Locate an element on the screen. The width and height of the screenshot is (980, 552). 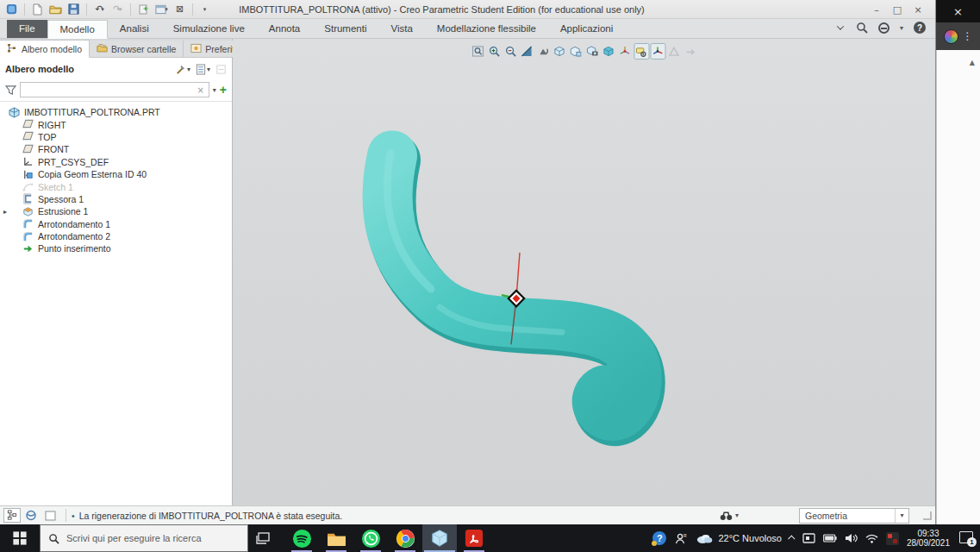
tree-collapse-icon is located at coordinates (221, 69).